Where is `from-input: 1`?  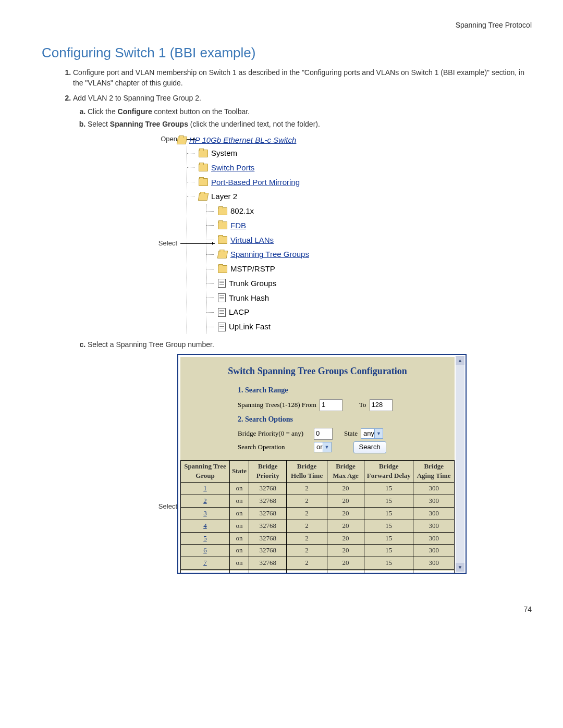
from-input: 1 is located at coordinates (331, 405).